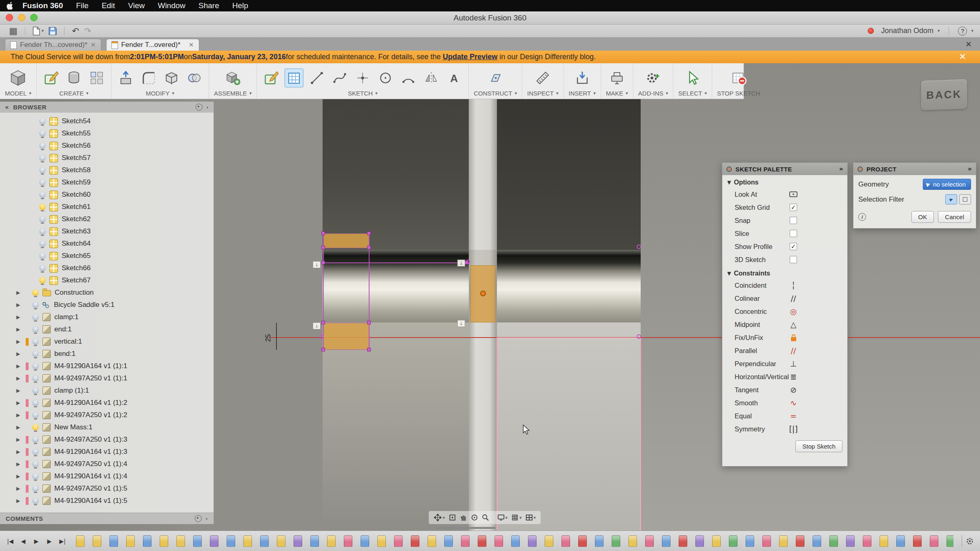 The image size is (980, 551). What do you see at coordinates (317, 264) in the screenshot?
I see `constraint-marker-icon: ⊥` at bounding box center [317, 264].